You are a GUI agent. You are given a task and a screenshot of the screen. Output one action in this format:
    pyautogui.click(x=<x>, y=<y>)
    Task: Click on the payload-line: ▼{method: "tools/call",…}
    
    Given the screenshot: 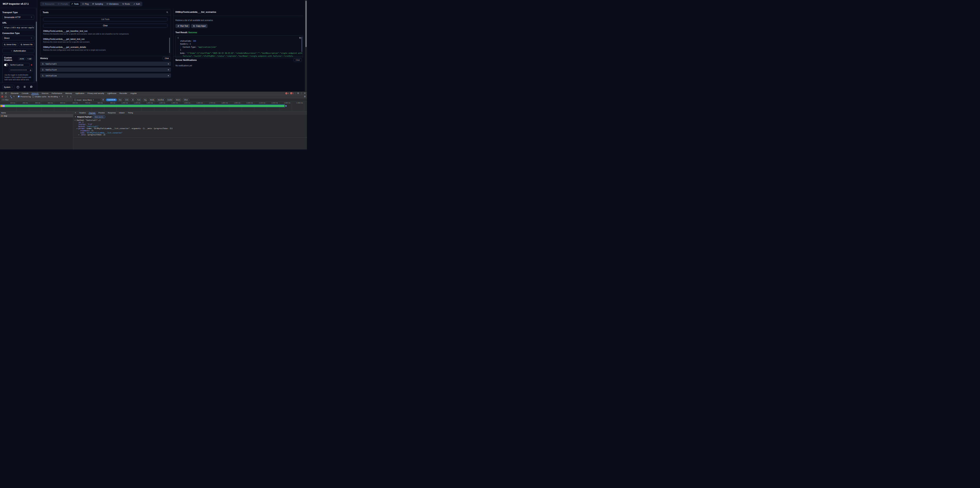 What is the action you would take?
    pyautogui.click(x=191, y=120)
    